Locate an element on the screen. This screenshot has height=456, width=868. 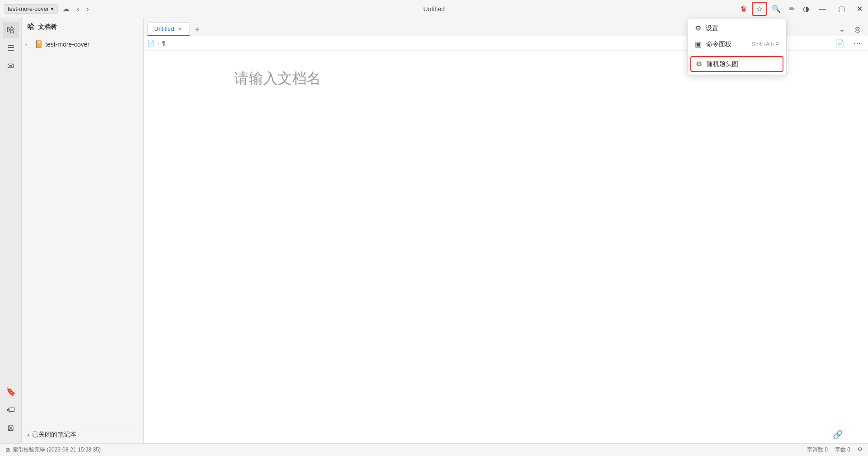
notebook-selector: test-more-cover ▾ is located at coordinates (31, 9).